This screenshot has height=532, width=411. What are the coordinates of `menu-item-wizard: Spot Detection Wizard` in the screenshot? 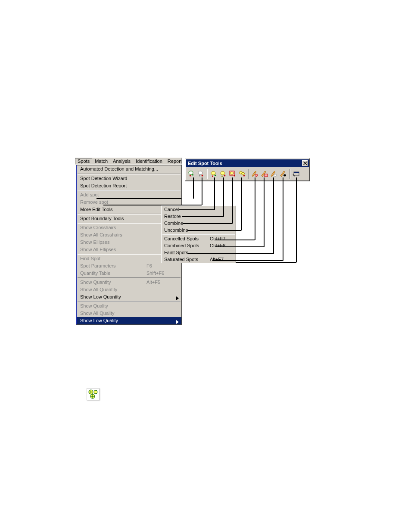 It's located at (129, 178).